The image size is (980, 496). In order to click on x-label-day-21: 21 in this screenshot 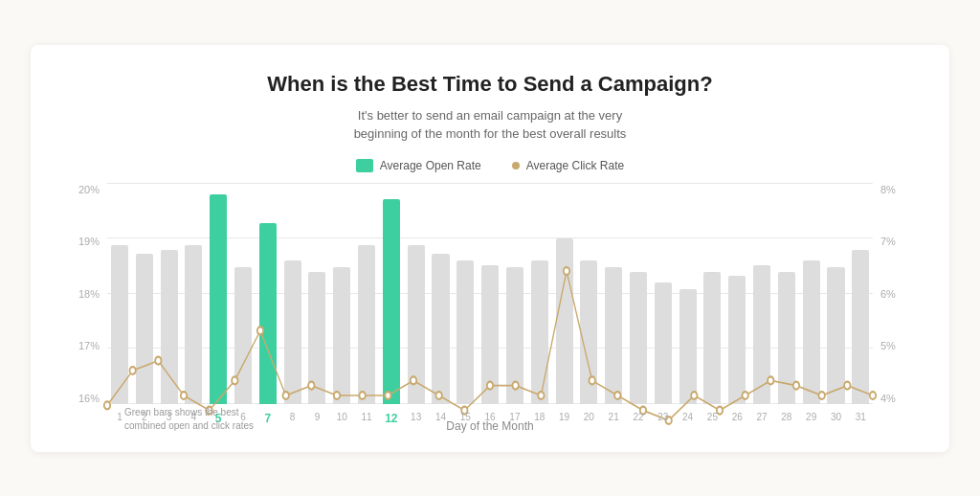, I will do `click(613, 418)`.